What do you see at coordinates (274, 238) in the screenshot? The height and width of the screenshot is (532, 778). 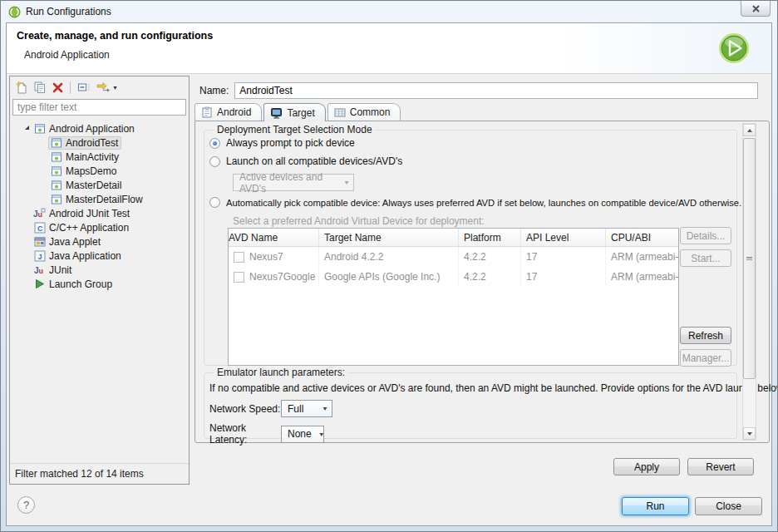 I see `column-header: AVD Name` at bounding box center [274, 238].